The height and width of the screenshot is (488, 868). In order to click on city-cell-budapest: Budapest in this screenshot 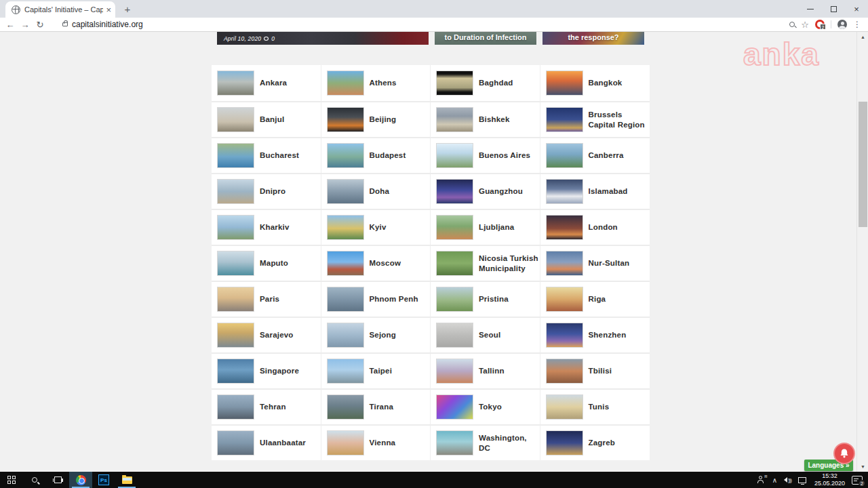, I will do `click(376, 156)`.